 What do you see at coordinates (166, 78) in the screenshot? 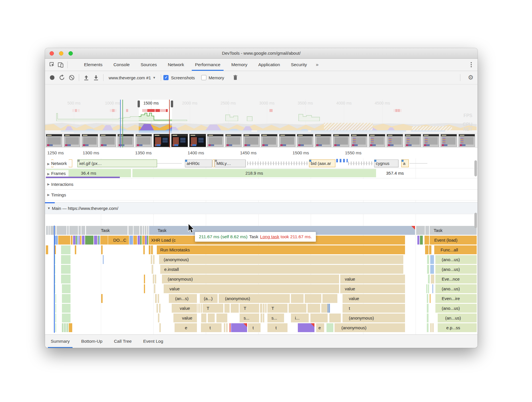
I see `screenshots-checkbox: ✓` at bounding box center [166, 78].